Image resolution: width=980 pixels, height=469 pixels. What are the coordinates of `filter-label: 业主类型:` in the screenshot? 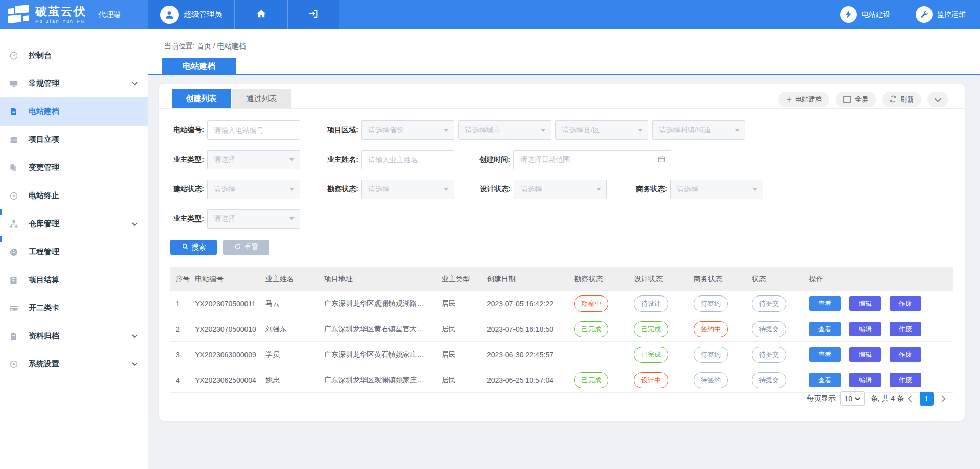 It's located at (187, 160).